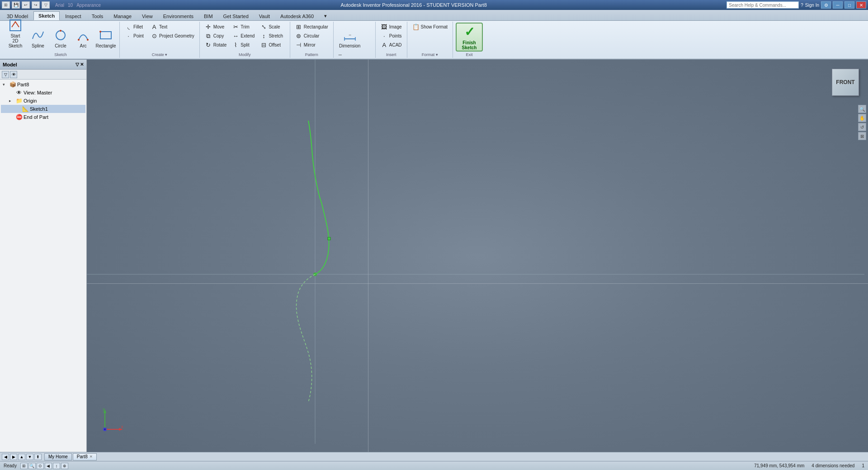 The height and width of the screenshot is (470, 868). Describe the element at coordinates (216, 45) in the screenshot. I see `rotate-button: ↻ Rotate` at that location.